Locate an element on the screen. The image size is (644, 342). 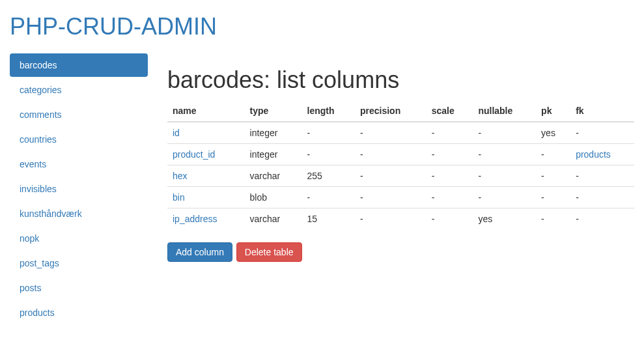
add-column-button: Add column is located at coordinates (200, 252).